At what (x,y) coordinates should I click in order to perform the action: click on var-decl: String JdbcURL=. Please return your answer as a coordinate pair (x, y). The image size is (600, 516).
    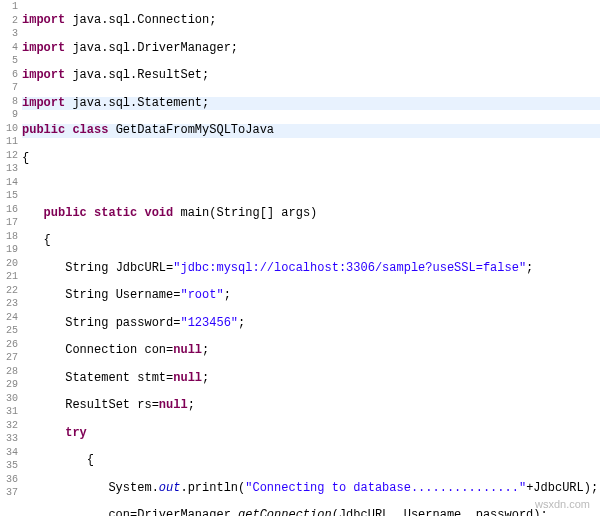
    Looking at the image, I should click on (119, 268).